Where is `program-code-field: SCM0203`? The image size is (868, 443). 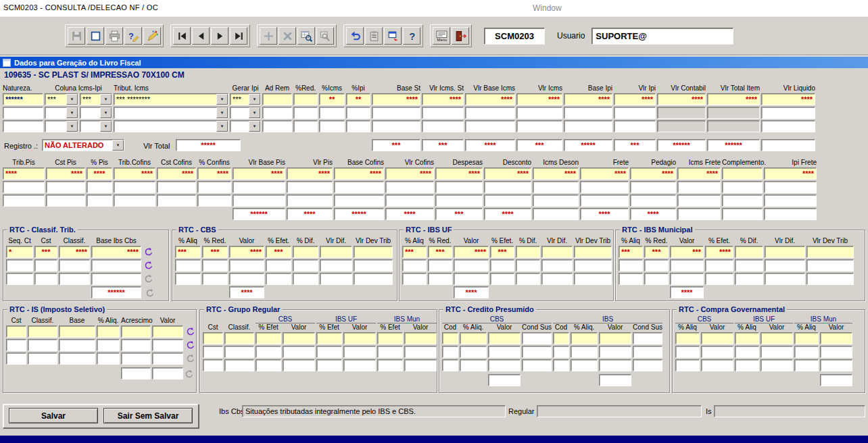
program-code-field: SCM0203 is located at coordinates (514, 36).